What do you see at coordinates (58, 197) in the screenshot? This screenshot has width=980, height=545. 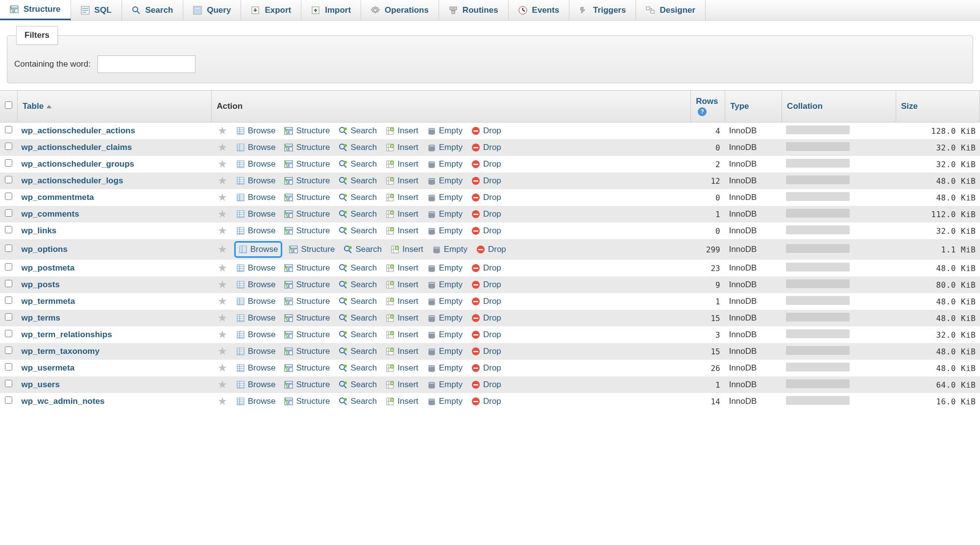 I see `table-name-link: wp_commentmeta` at bounding box center [58, 197].